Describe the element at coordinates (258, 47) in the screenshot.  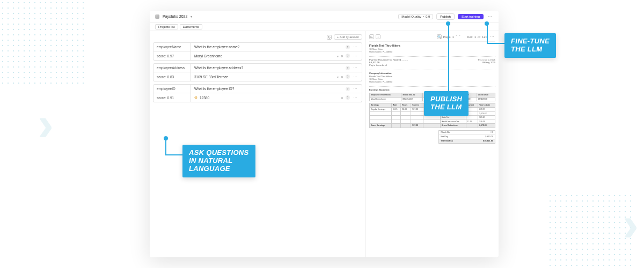
I see `question-row: employeeNameWhat is the employee name??⋯` at that location.